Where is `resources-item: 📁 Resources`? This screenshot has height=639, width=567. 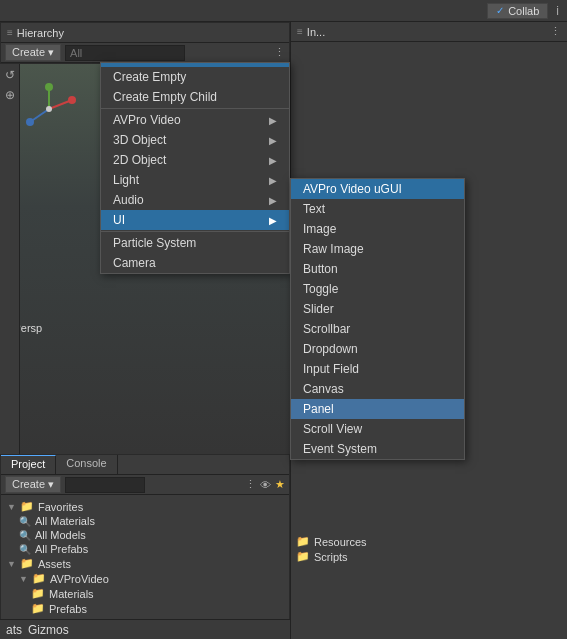 resources-item: 📁 Resources is located at coordinates (332, 542).